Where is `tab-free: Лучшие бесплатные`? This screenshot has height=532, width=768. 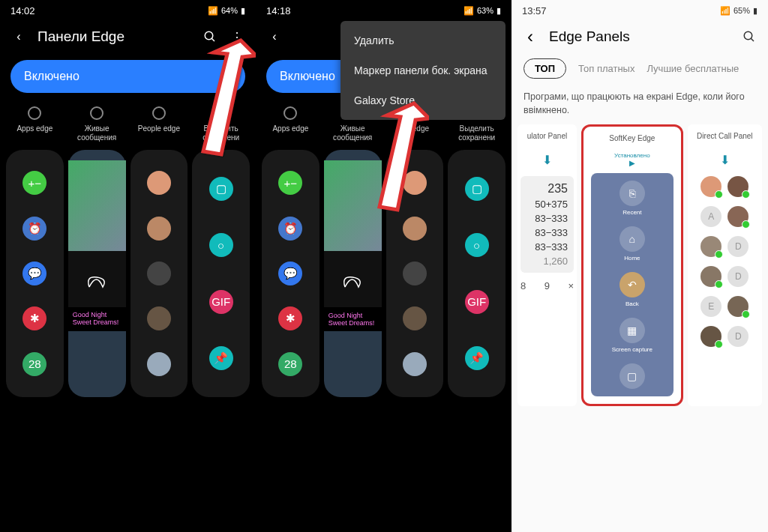
tab-free: Лучшие бесплатные is located at coordinates (693, 69).